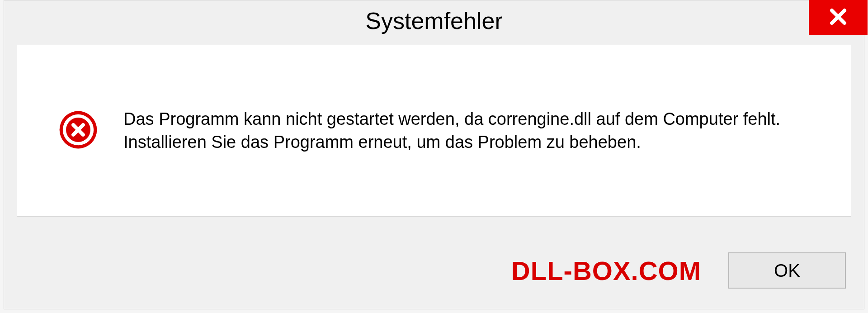  What do you see at coordinates (78, 131) in the screenshot?
I see `error-icon` at bounding box center [78, 131].